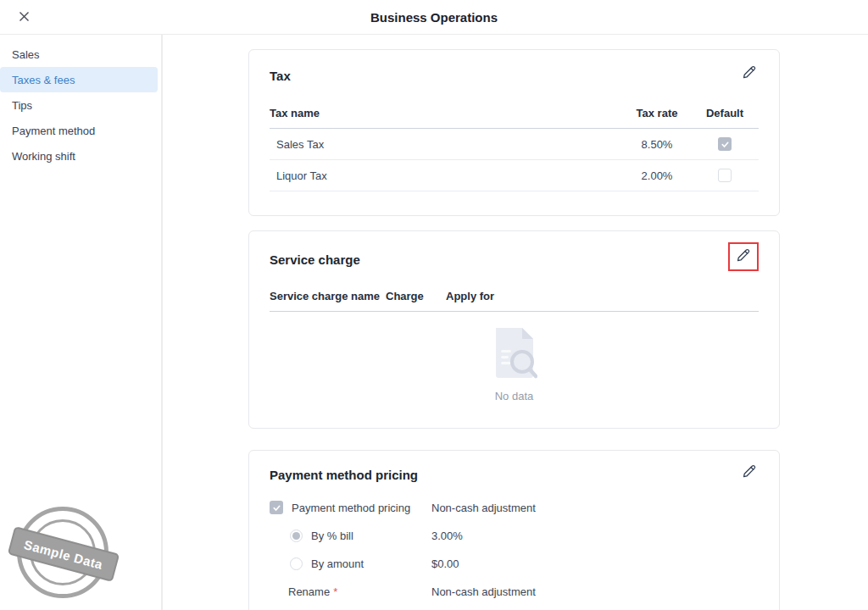 This screenshot has width=868, height=610. I want to click on sidebar-item-label: Payment method, so click(53, 130).